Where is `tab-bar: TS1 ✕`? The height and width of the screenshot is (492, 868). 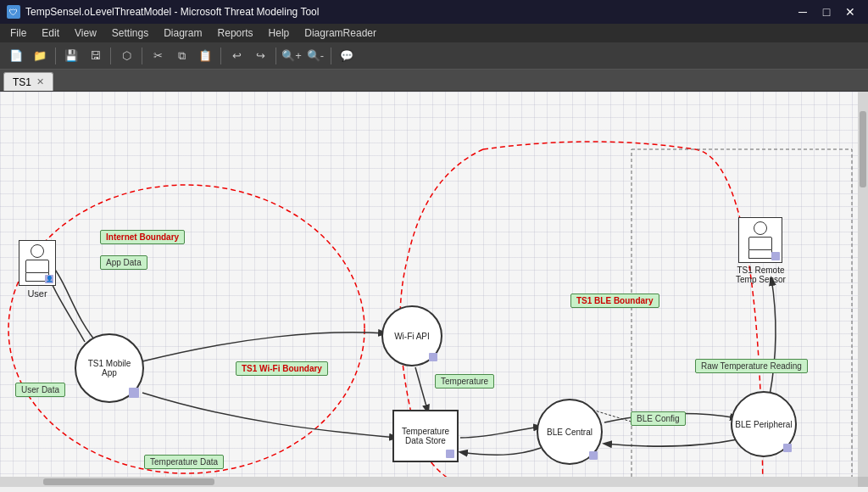
tab-bar: TS1 ✕ is located at coordinates (434, 81).